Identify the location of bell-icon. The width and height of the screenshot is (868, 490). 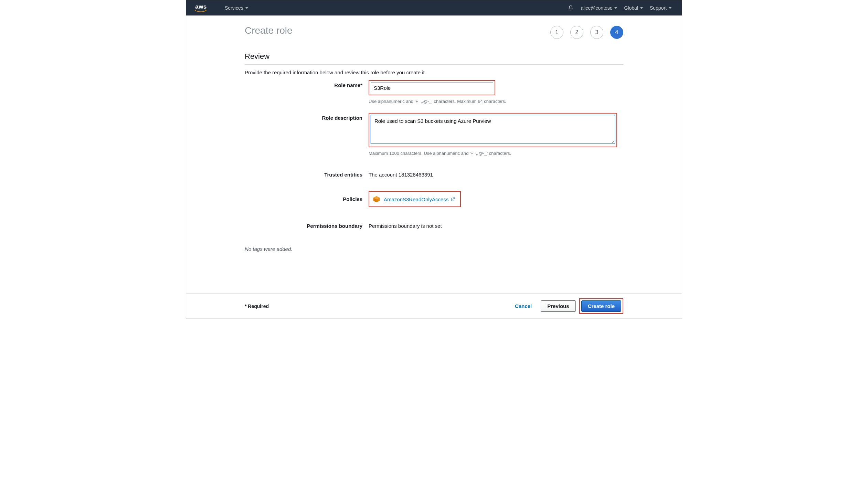
(571, 8).